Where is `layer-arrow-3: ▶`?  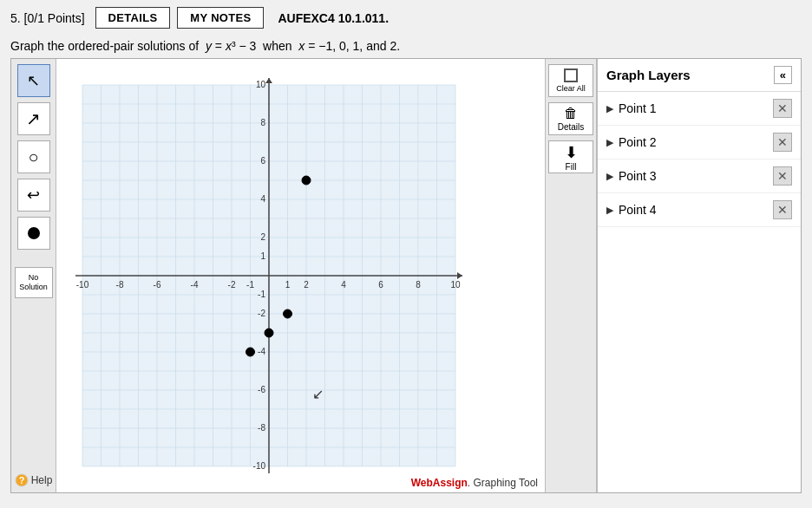 layer-arrow-3: ▶ is located at coordinates (610, 177).